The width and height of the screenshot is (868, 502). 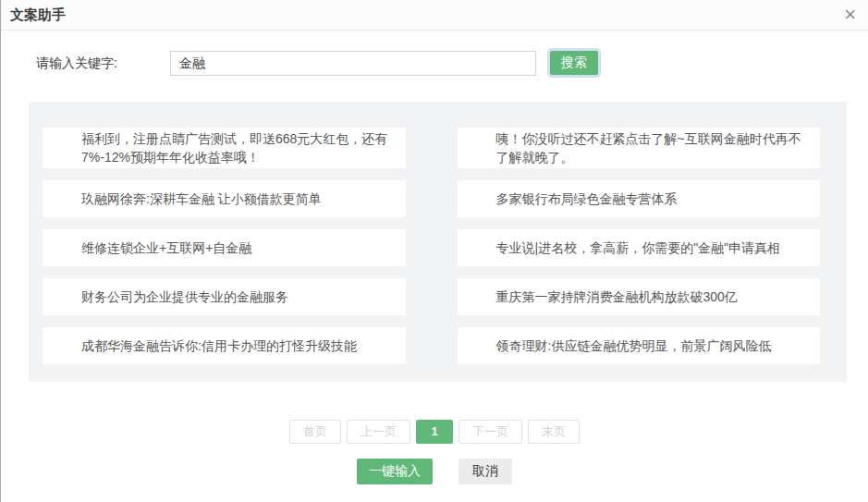 I want to click on result-item: 咦！你没听过还不赶紧点击了解~互联网金融时代再不了解就晚了。, so click(x=640, y=148).